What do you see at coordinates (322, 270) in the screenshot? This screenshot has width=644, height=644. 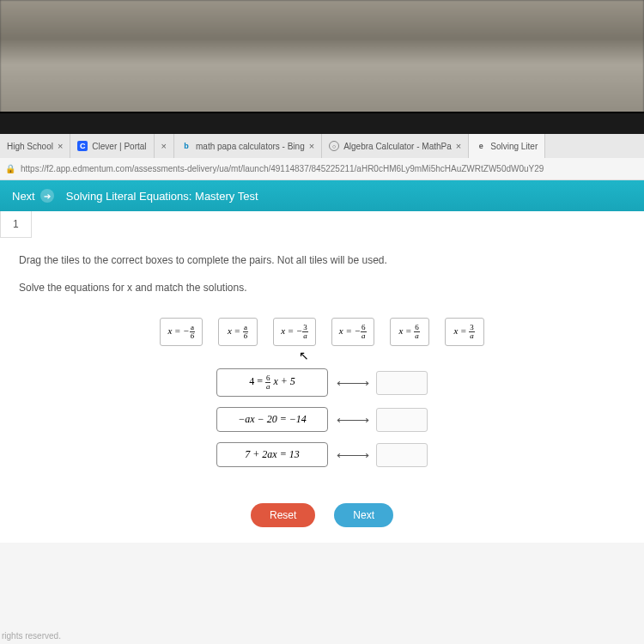 I see `instructions: Drag the tiles to the correct boxes to c…` at bounding box center [322, 270].